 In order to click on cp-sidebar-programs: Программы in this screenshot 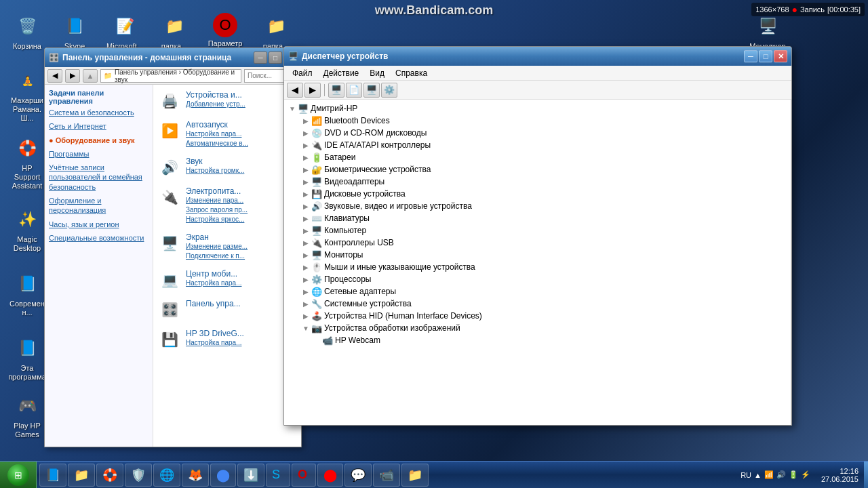, I will do `click(99, 154)`.